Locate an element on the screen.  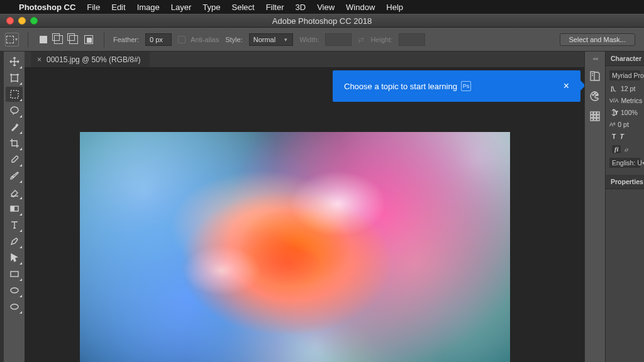
macos-menubar: Photoshop CC File Edit Image Layer Type … is located at coordinates (322, 7).